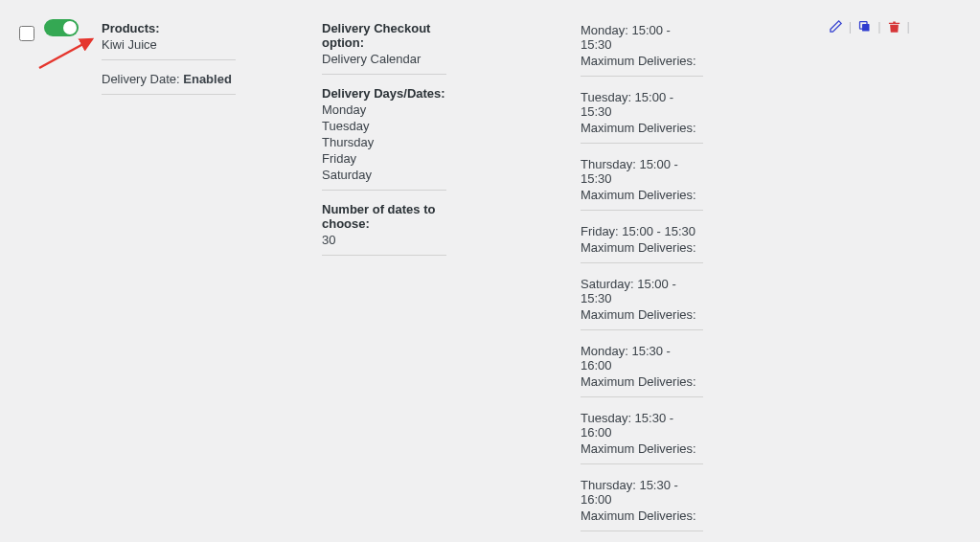 This screenshot has height=542, width=980. What do you see at coordinates (384, 142) in the screenshot?
I see `delivery-day: Thursday` at bounding box center [384, 142].